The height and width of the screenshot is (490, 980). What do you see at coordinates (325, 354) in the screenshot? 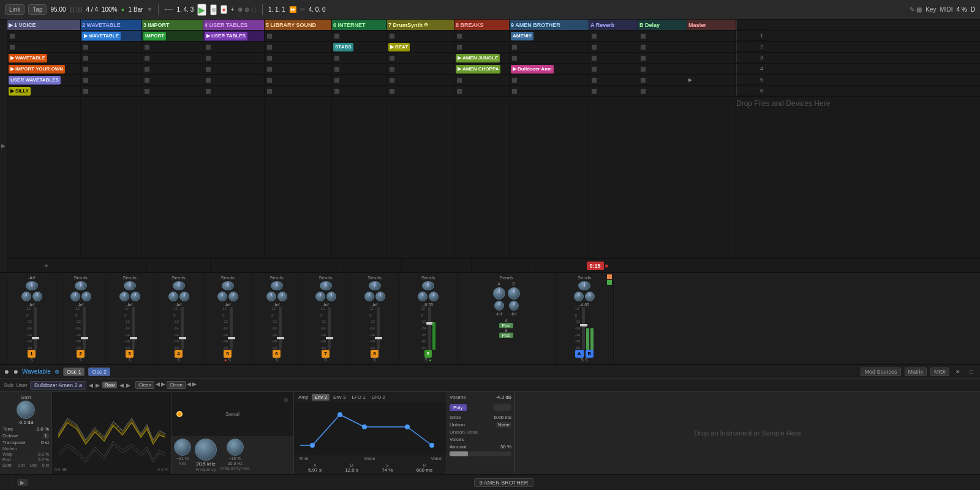
I see `ch-btn-7: 7` at bounding box center [325, 354].